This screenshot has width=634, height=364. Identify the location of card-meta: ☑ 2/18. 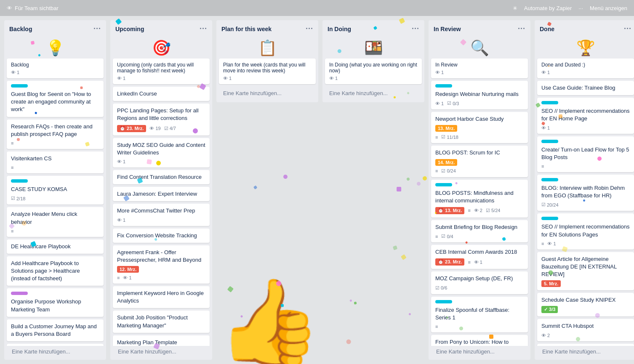
(55, 199).